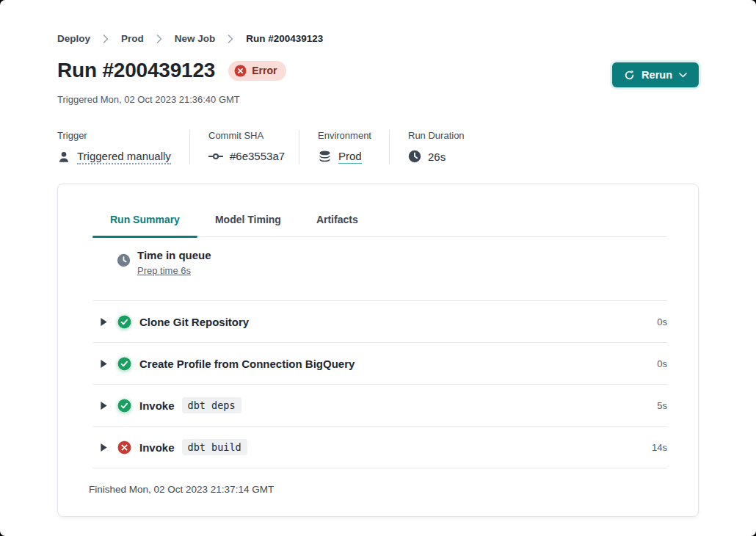 The width and height of the screenshot is (756, 536). I want to click on error-icon, so click(125, 448).